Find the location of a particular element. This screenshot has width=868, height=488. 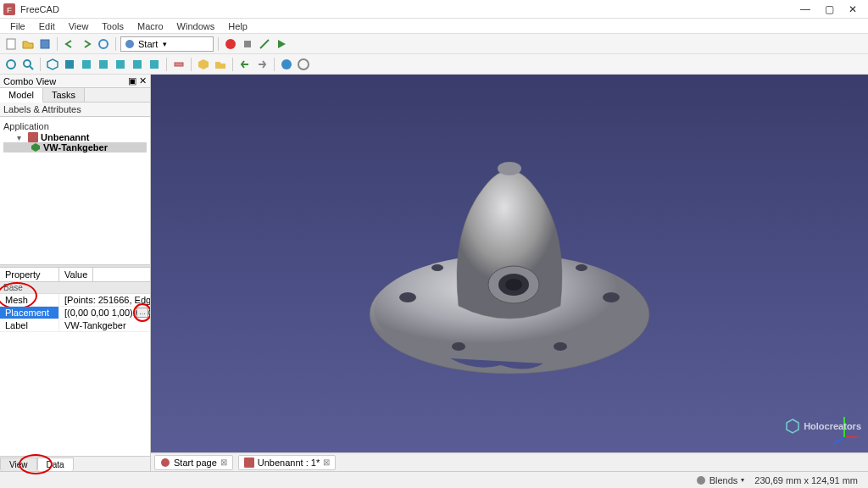

save-icon is located at coordinates (45, 44).